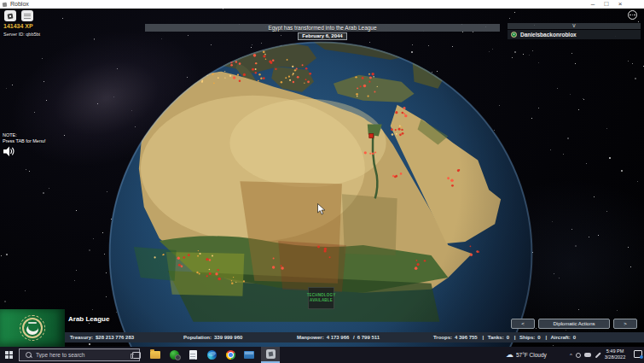 This screenshot has height=363, width=644. What do you see at coordinates (193, 355) in the screenshot?
I see `document-icon` at bounding box center [193, 355].